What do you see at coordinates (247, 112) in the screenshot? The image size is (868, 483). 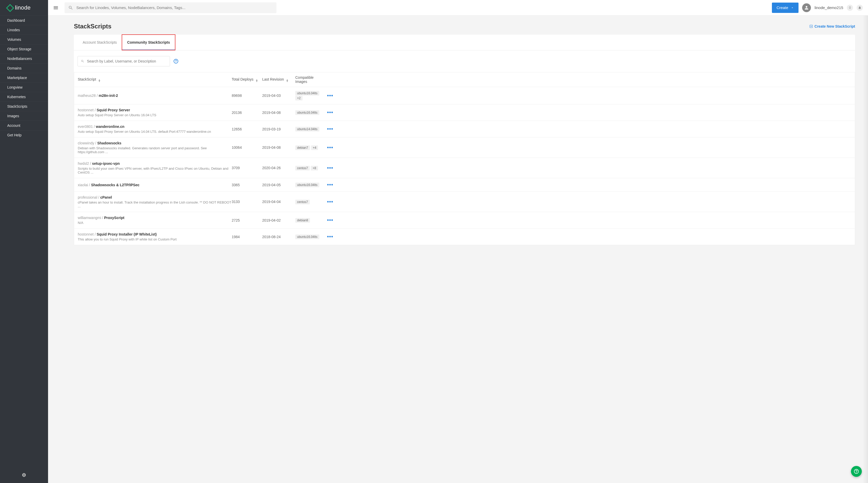 I see `row-deploys: 20136` at bounding box center [247, 112].